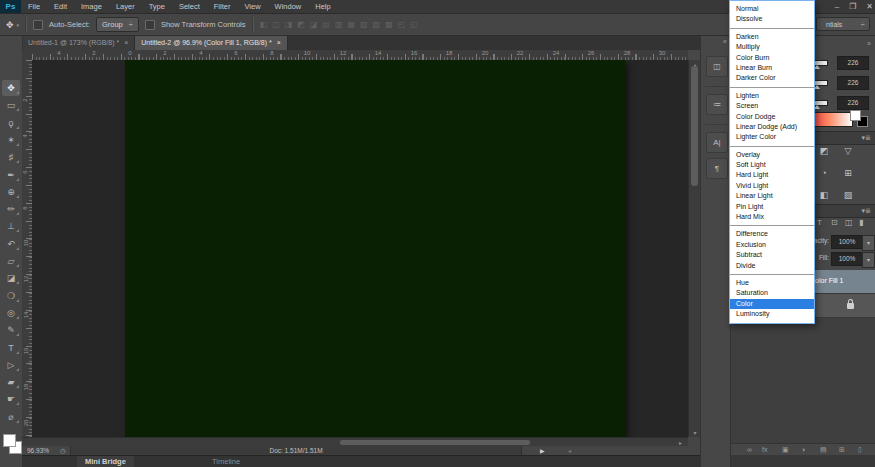 The width and height of the screenshot is (875, 467). What do you see at coordinates (772, 266) in the screenshot?
I see `blend-mode-option: Divide` at bounding box center [772, 266].